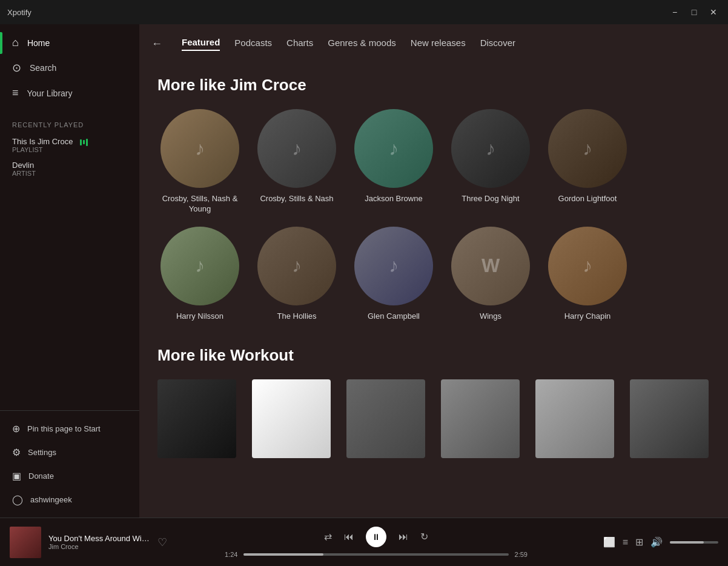 This screenshot has height=566, width=728. What do you see at coordinates (657, 542) in the screenshot?
I see `volume-icon: 🔊` at bounding box center [657, 542].